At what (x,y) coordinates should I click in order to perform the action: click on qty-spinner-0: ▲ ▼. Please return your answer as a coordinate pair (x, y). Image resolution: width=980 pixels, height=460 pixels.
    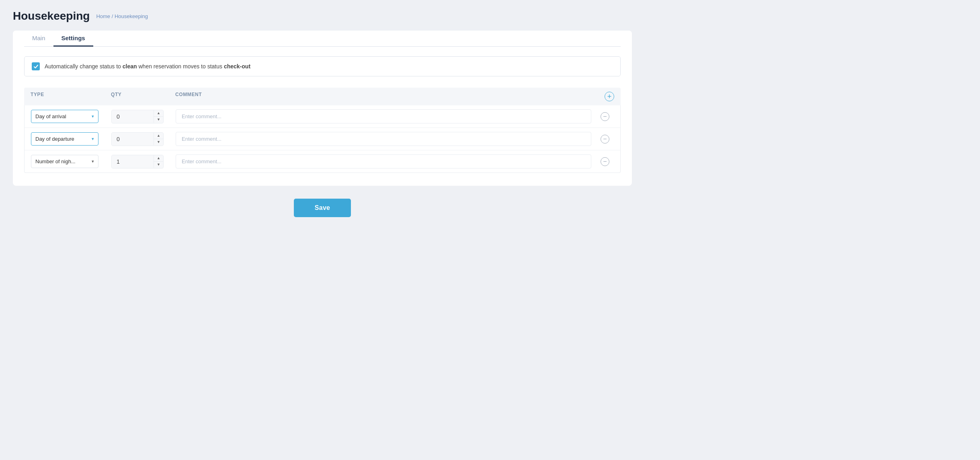
    Looking at the image, I should click on (158, 117).